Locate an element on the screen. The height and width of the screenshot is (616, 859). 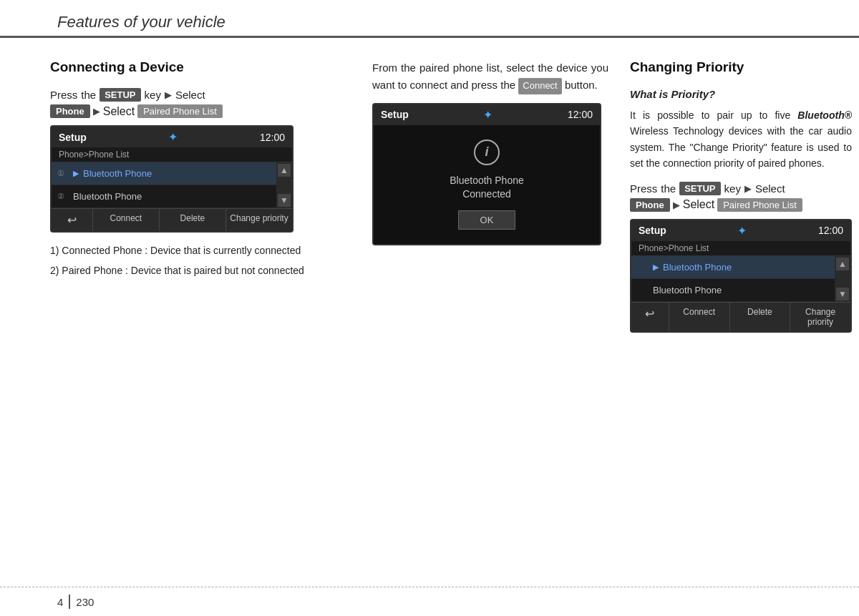
scroll-up-1: ▲ is located at coordinates (284, 170).